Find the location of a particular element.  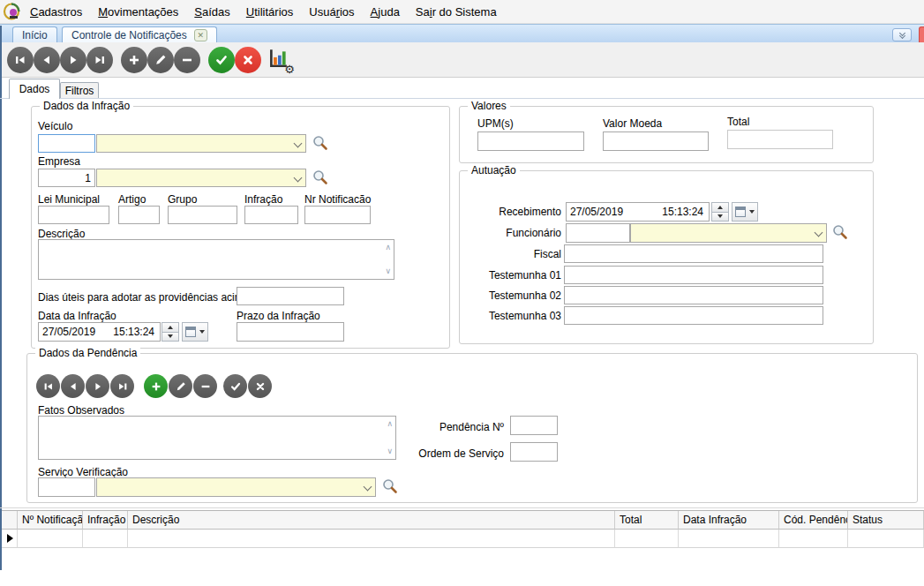

empresa-code-input is located at coordinates (67, 178).